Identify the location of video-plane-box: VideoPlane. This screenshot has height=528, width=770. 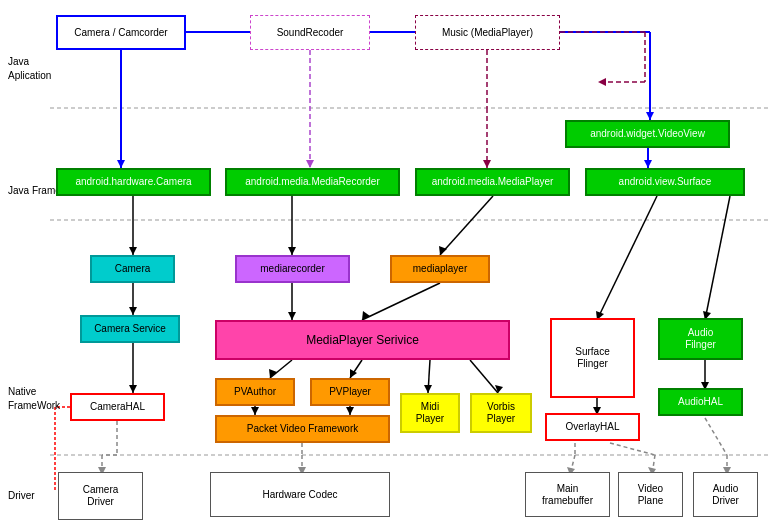
(650, 494).